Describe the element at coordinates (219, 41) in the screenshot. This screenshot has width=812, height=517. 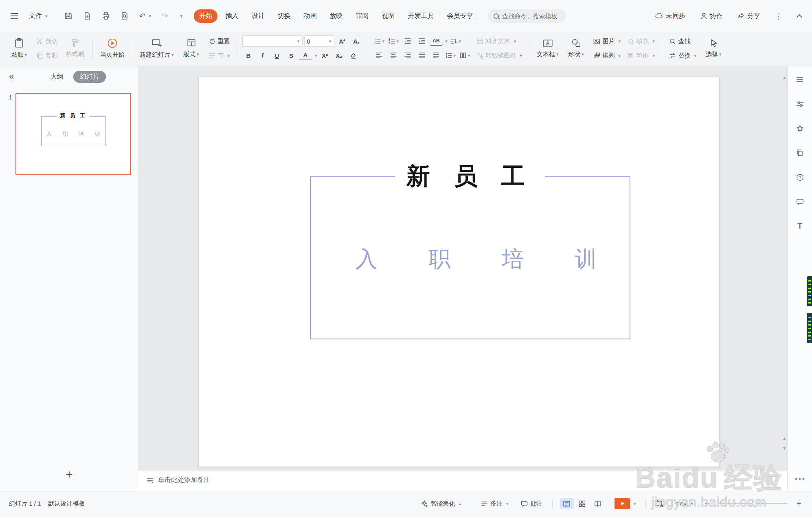
I see `reset-button: 重置` at that location.